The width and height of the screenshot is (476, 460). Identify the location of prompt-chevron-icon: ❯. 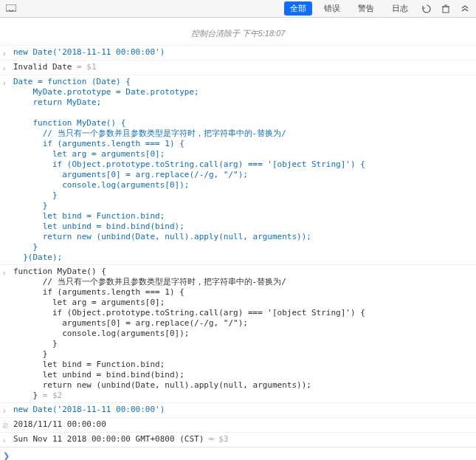
(8, 456).